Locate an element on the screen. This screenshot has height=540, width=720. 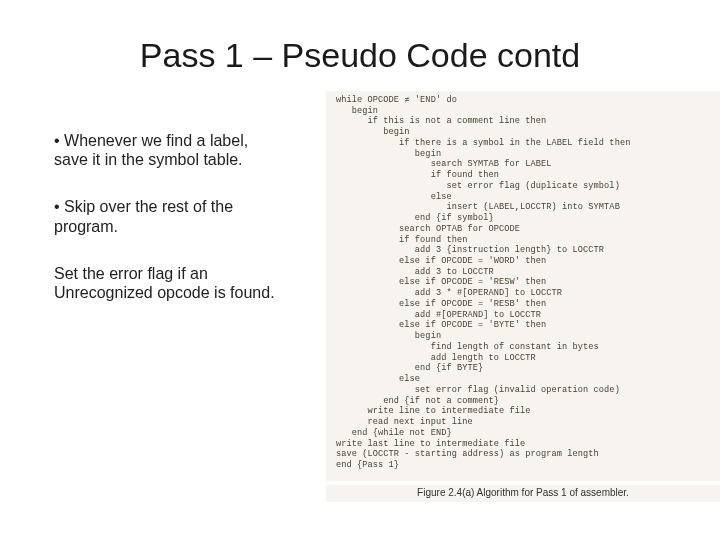
bullet-2-line-2: program. is located at coordinates (182, 226).